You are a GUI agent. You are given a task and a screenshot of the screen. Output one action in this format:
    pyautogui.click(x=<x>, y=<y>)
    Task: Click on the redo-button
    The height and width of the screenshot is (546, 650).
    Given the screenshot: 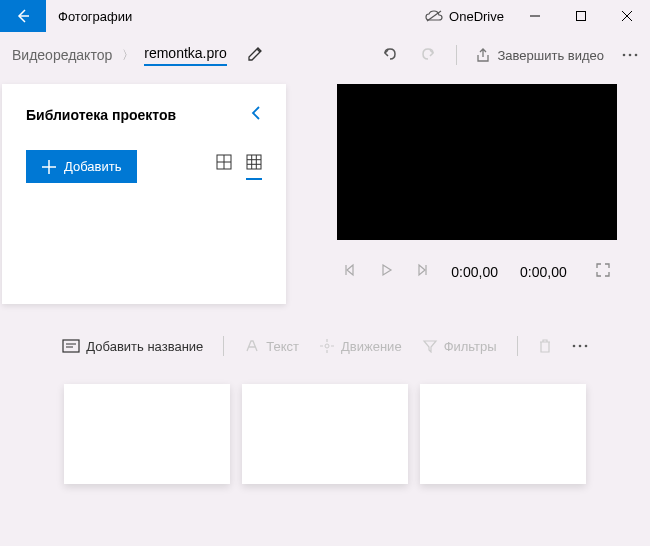 What is the action you would take?
    pyautogui.click(x=428, y=55)
    